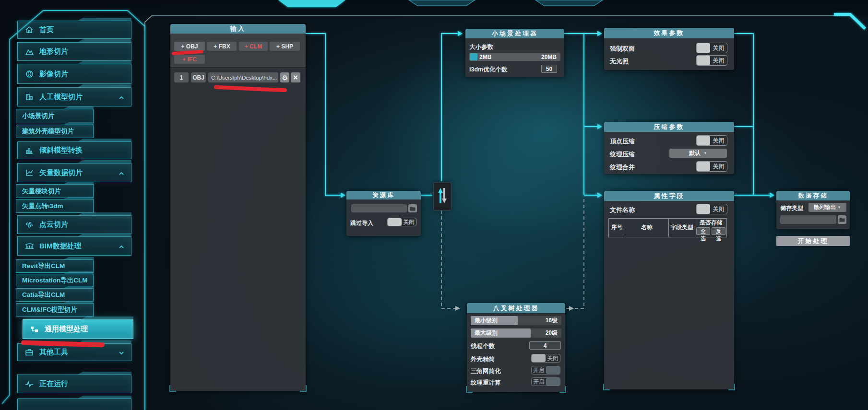 This screenshot has height=410, width=868. Describe the element at coordinates (546, 370) in the screenshot. I see `mesh-simplify-toggle: 开启` at that location.